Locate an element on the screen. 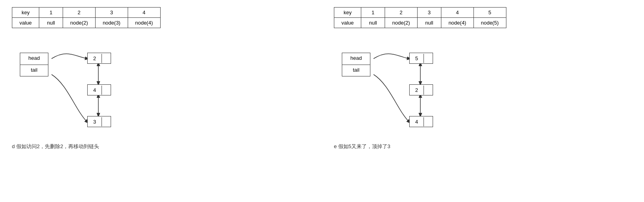  right-tail-box: tail is located at coordinates (356, 71).